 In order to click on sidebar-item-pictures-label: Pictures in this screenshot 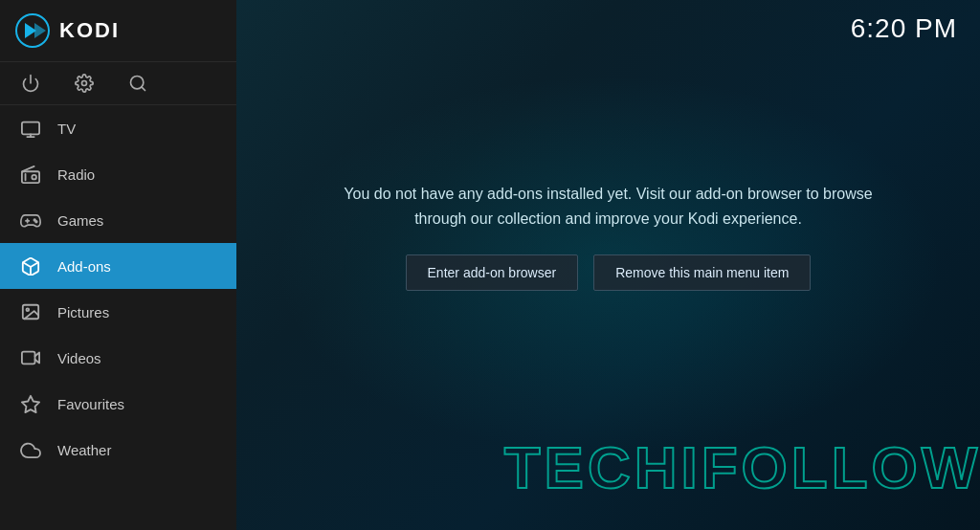, I will do `click(83, 312)`.